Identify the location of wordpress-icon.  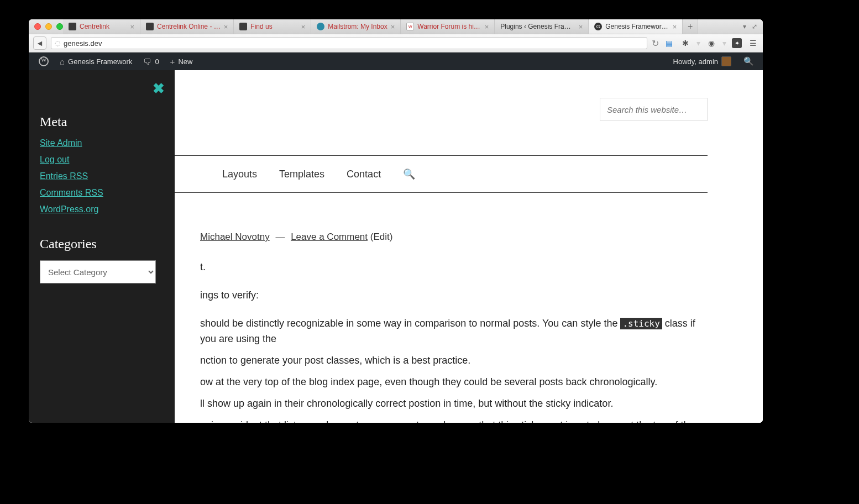
(44, 61).